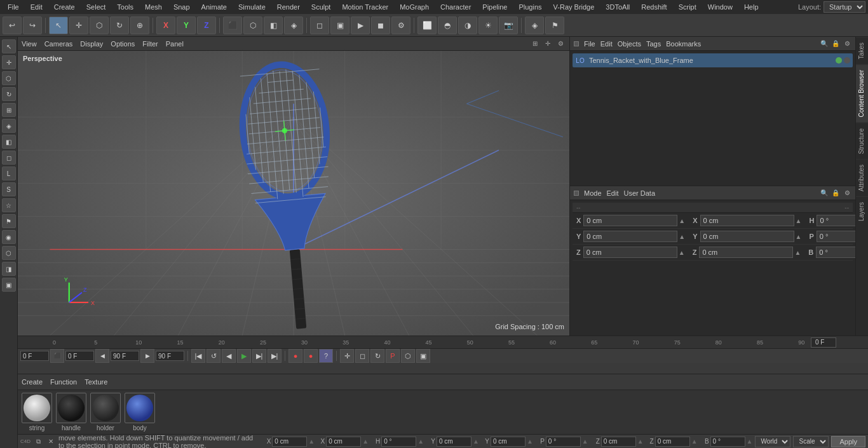  I want to click on attr-search-icon: 🔍, so click(824, 193).